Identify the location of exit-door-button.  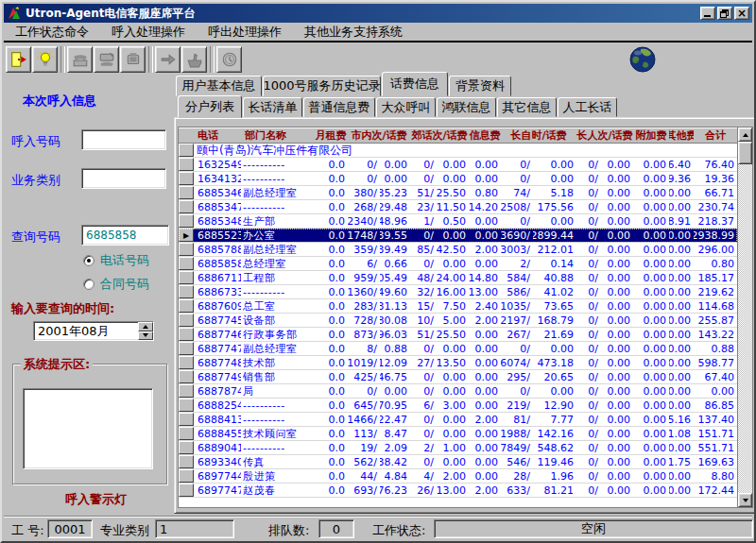
(19, 59).